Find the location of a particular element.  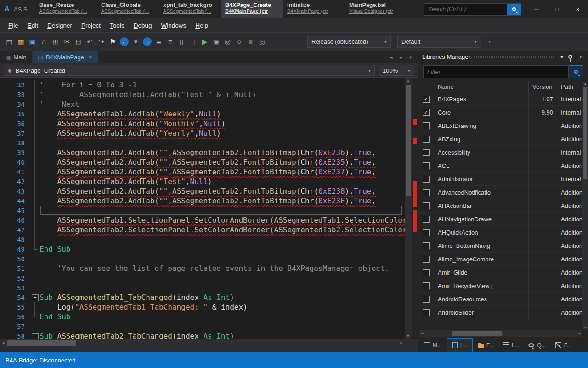

profile-select: Default ▾ is located at coordinates (439, 42).